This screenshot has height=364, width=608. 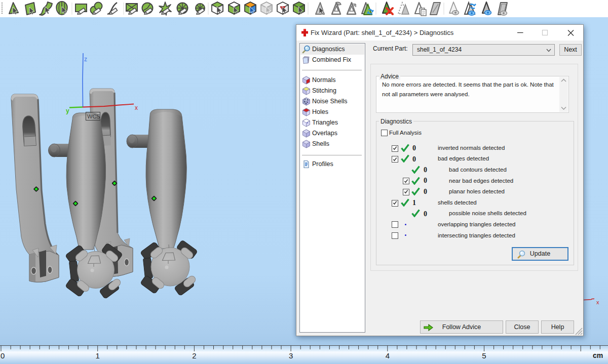 I want to click on svg-text: 2, so click(x=194, y=355).